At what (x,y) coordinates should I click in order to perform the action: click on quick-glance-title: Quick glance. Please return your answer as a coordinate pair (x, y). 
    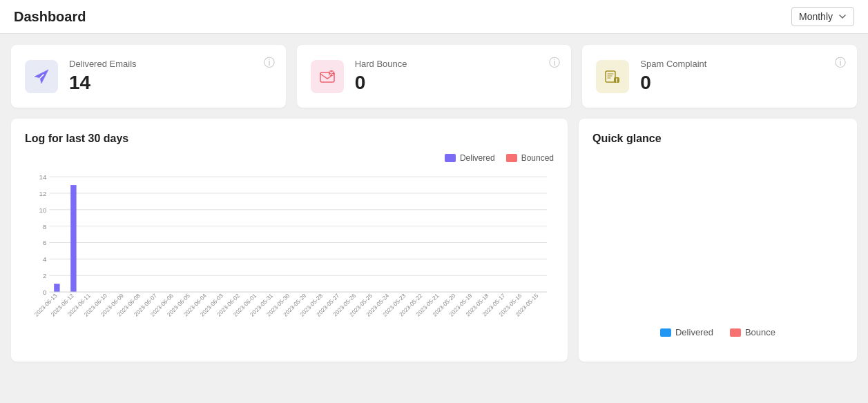
    Looking at the image, I should click on (627, 139).